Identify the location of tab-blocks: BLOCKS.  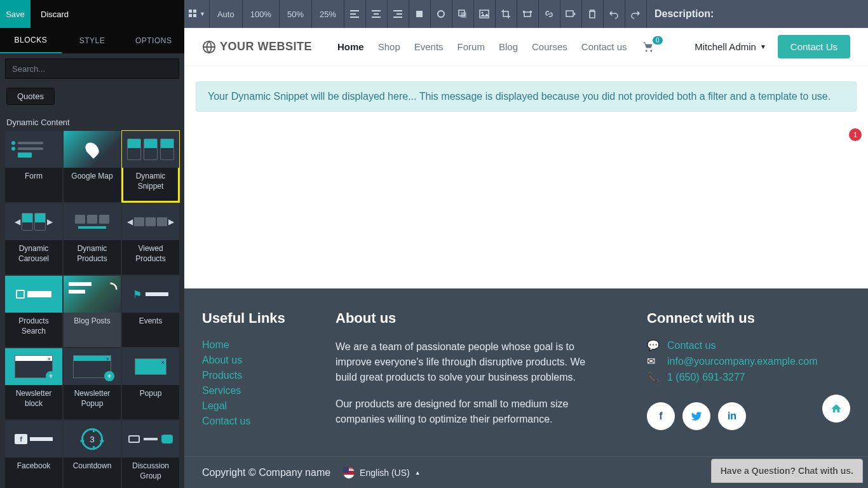
(31, 41).